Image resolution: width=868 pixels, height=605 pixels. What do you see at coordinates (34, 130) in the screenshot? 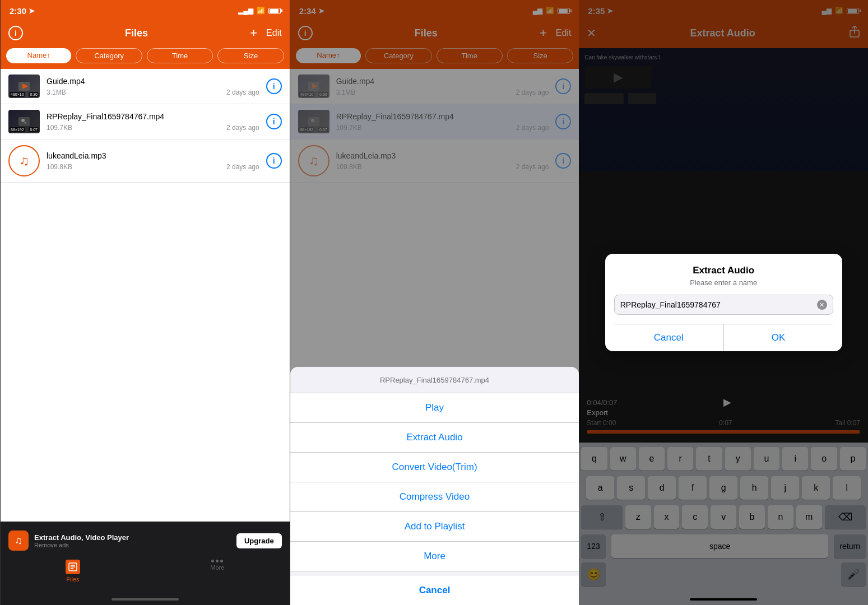
I see `thumb-dur-2: 0:07` at bounding box center [34, 130].